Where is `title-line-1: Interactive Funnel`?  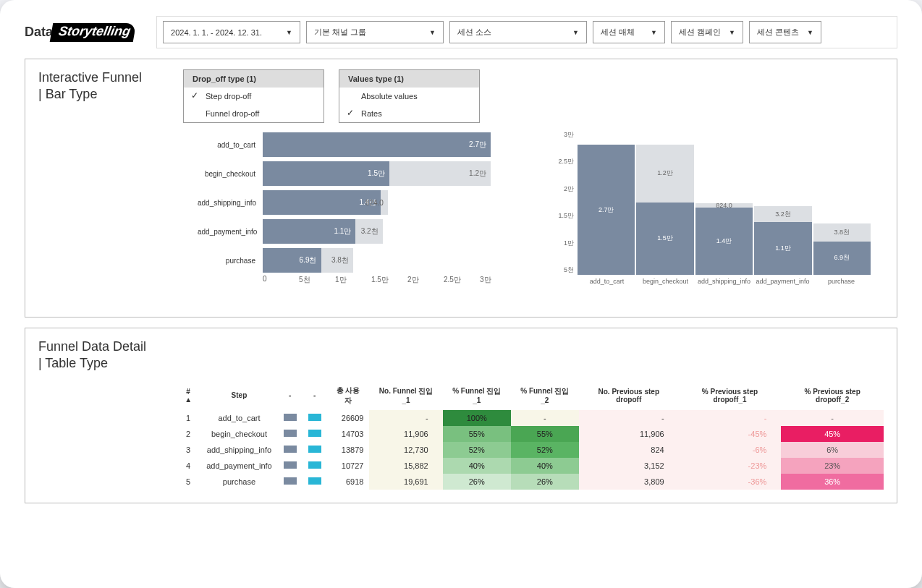 title-line-1: Interactive Funnel is located at coordinates (103, 78).